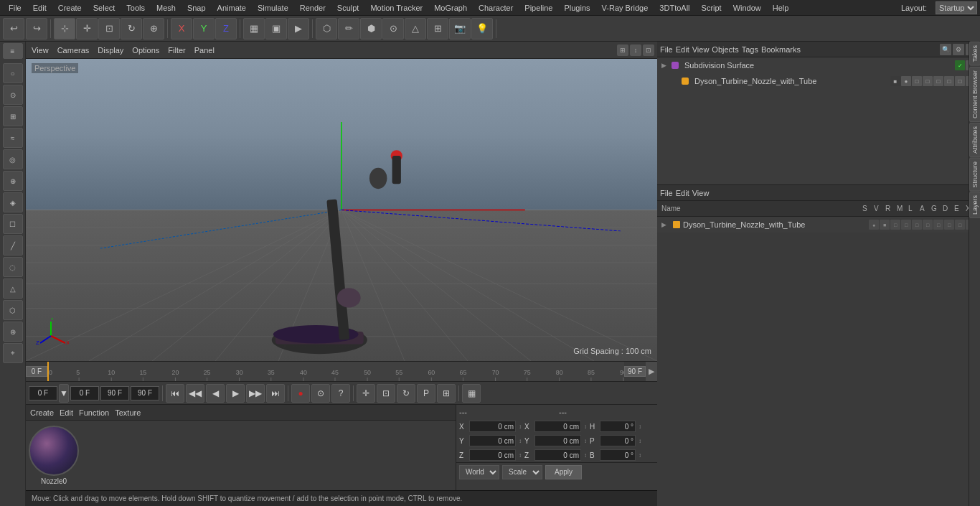 This screenshot has height=506, width=980. Describe the element at coordinates (928, 225) in the screenshot. I see `props-icon-6: □` at that location.